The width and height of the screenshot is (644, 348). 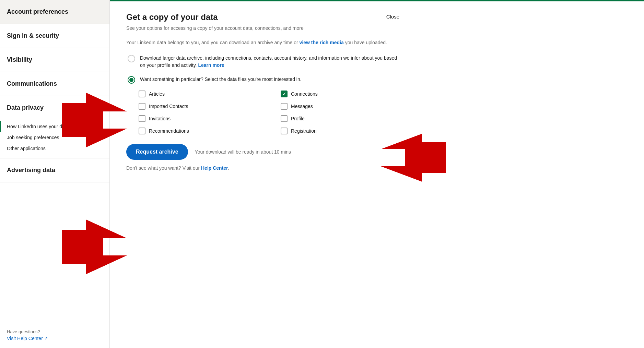 What do you see at coordinates (341, 106) in the screenshot?
I see `checkbox-item-messages: Messages` at bounding box center [341, 106].